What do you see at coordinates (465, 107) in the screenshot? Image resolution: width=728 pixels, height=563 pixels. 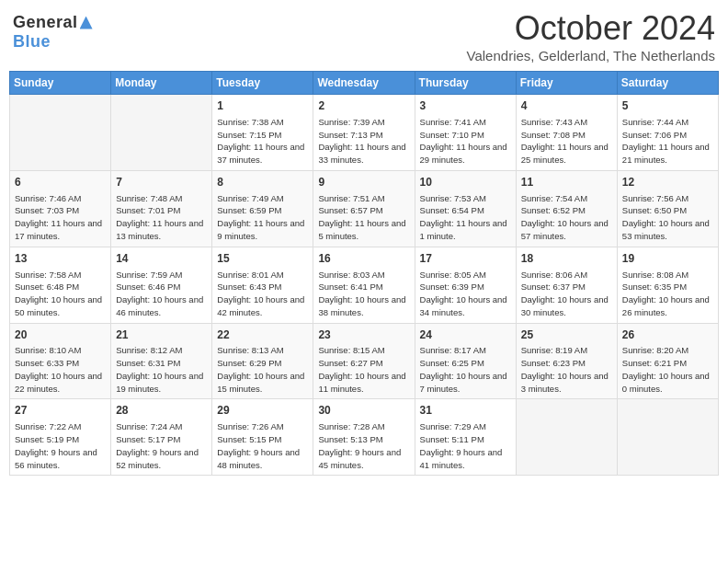 I see `day-number: 3` at bounding box center [465, 107].